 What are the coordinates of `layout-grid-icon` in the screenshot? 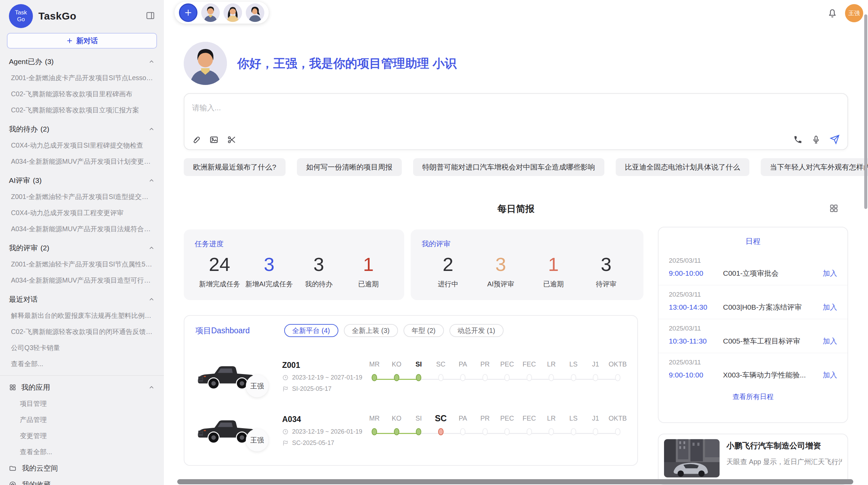 It's located at (834, 209).